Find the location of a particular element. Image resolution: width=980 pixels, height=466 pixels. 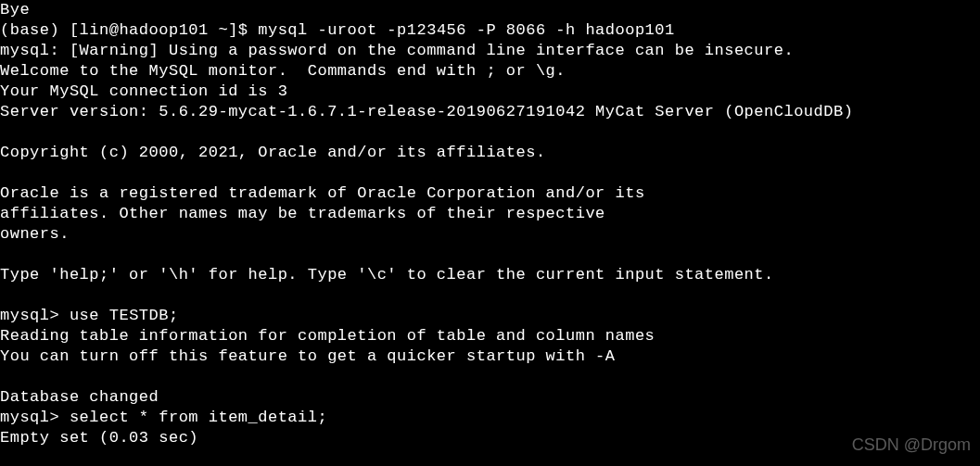

output-line: Your MySQL connection id is 3 is located at coordinates (144, 91).